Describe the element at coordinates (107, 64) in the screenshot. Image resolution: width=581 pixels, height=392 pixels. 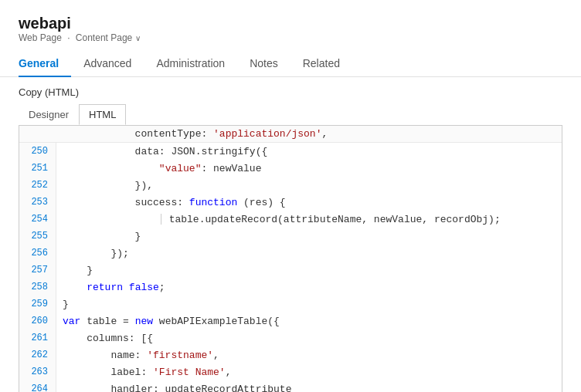
I see `tab-advanced: Advanced` at that location.